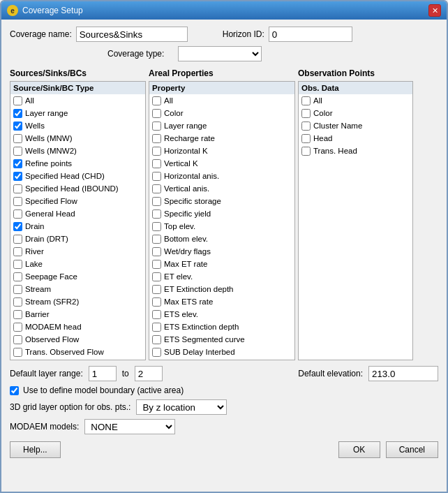 The height and width of the screenshot is (493, 448). Describe the element at coordinates (222, 138) in the screenshot. I see `areal-list-item: Recharge rate` at that location.